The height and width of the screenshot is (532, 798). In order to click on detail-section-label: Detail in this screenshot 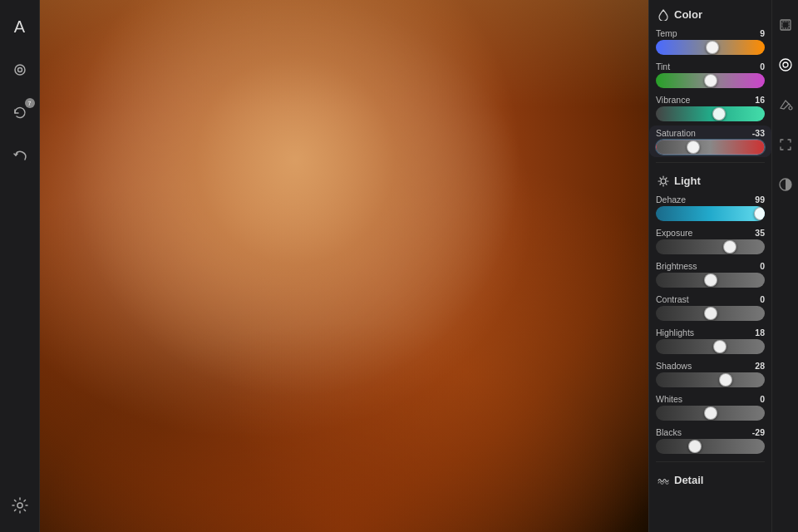, I will do `click(688, 480)`.